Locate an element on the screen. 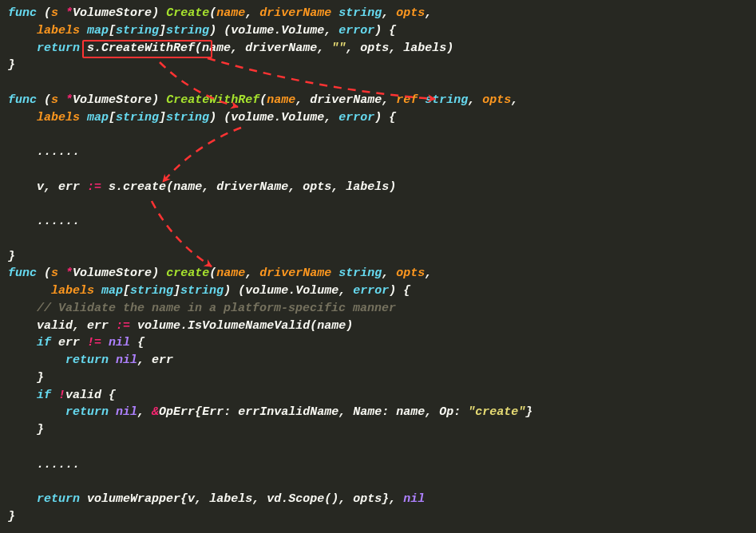 This screenshot has width=756, height=533. call-create: s.create is located at coordinates (137, 187).